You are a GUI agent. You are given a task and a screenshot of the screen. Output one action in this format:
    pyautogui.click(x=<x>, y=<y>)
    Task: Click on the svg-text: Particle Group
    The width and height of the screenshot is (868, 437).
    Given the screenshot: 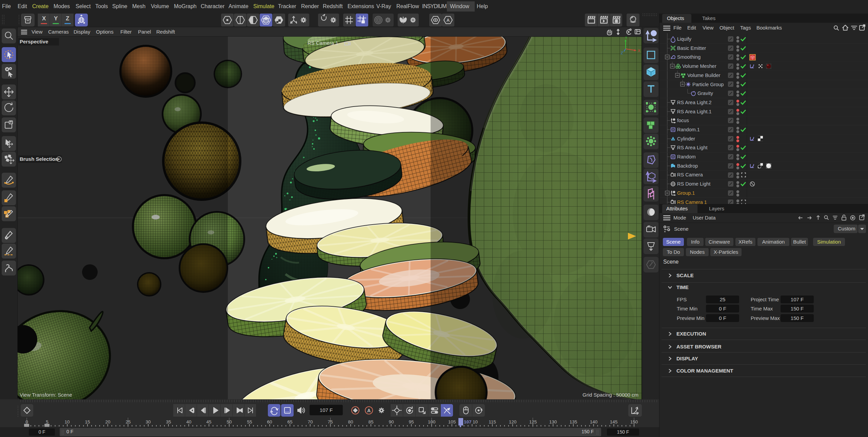 What is the action you would take?
    pyautogui.click(x=708, y=84)
    